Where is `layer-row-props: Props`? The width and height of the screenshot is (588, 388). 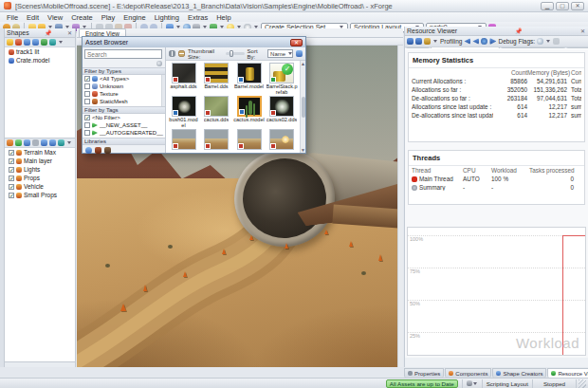
layer-row-props: Props is located at coordinates (40, 178).